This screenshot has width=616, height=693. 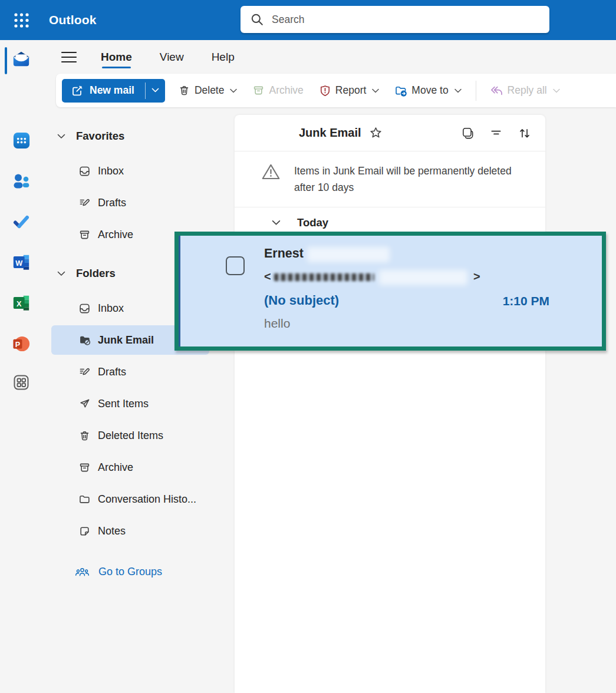 I want to click on favorite-item-inbox: Inbox, so click(x=139, y=171).